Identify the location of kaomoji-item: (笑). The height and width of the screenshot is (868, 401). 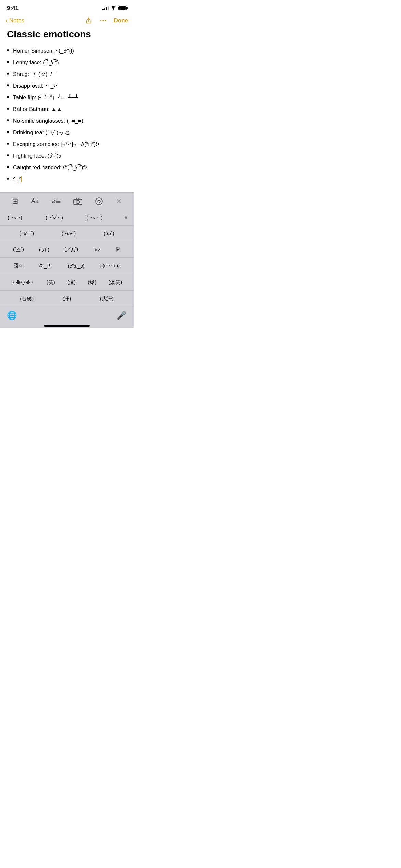
(51, 282).